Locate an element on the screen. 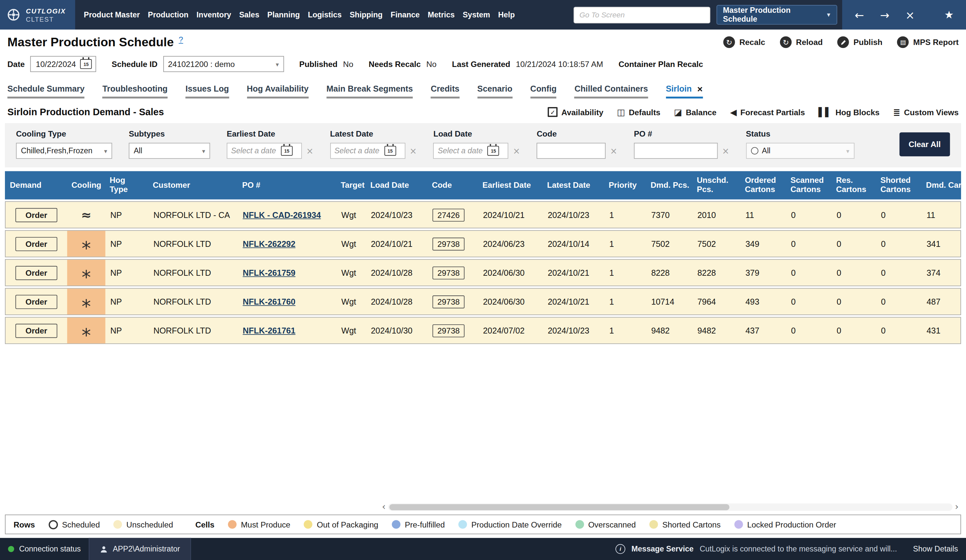  clear-all-button: Clear All is located at coordinates (925, 144).